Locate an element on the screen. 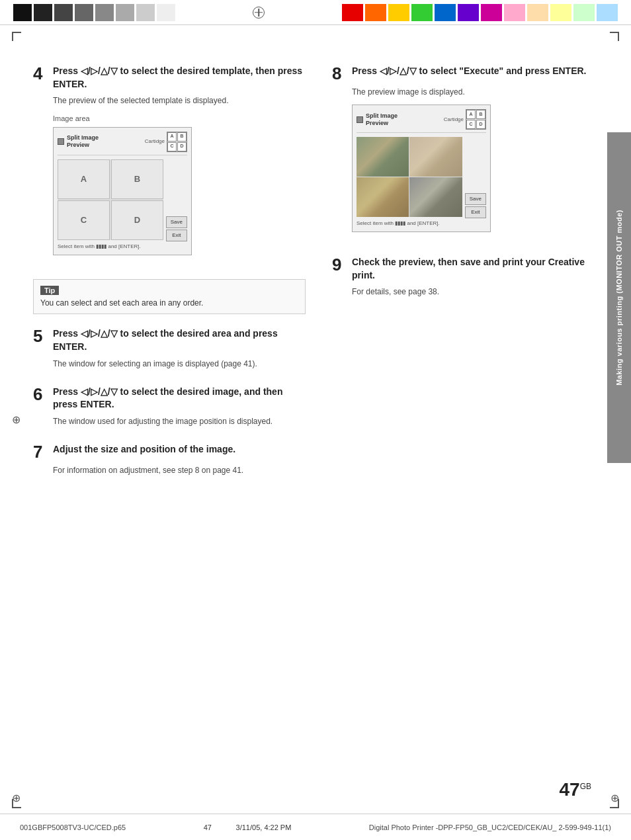 The width and height of the screenshot is (631, 840). color-block-r5 is located at coordinates (445, 13).